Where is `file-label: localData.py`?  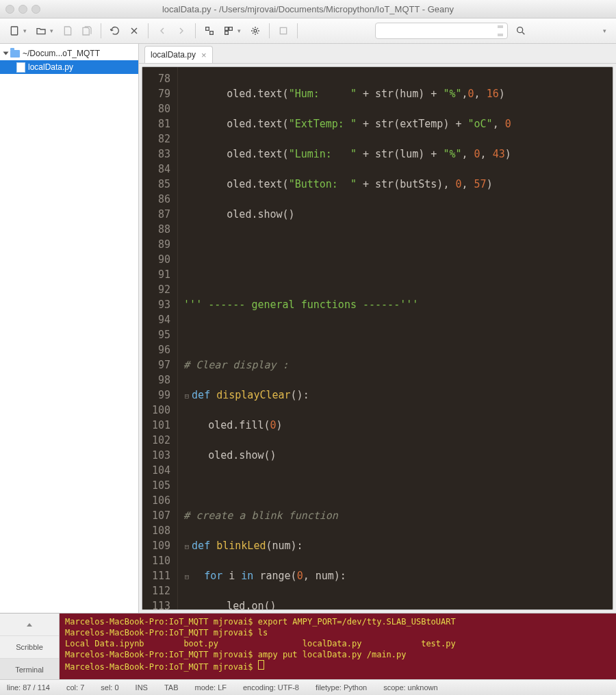
file-label: localData.py is located at coordinates (51, 67).